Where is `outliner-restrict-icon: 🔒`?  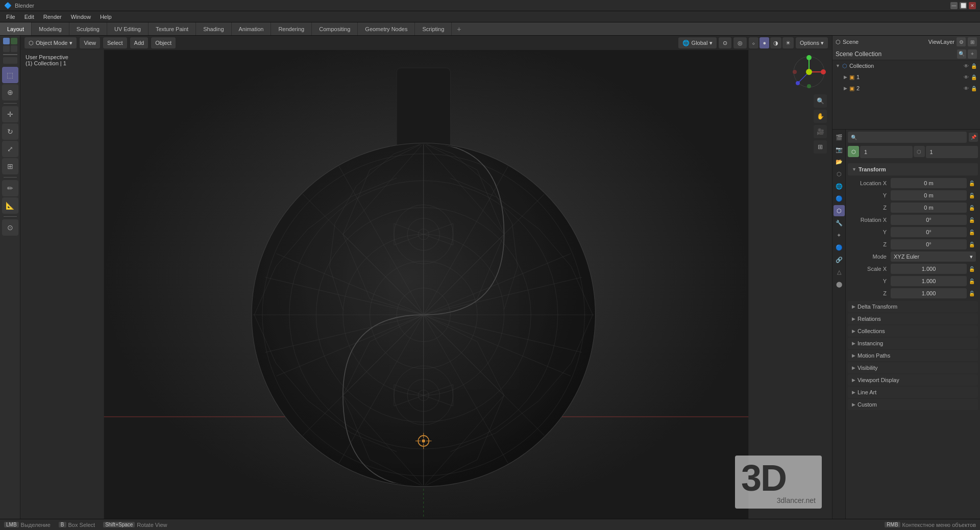 outliner-restrict-icon: 🔒 is located at coordinates (974, 66).